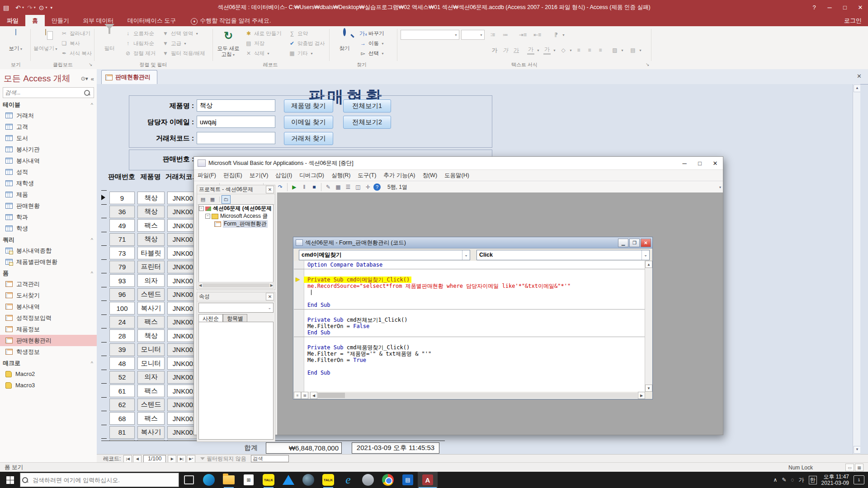 The image size is (868, 488). Describe the element at coordinates (75, 33) in the screenshot. I see `cut-button: ✂잘라내기` at that location.